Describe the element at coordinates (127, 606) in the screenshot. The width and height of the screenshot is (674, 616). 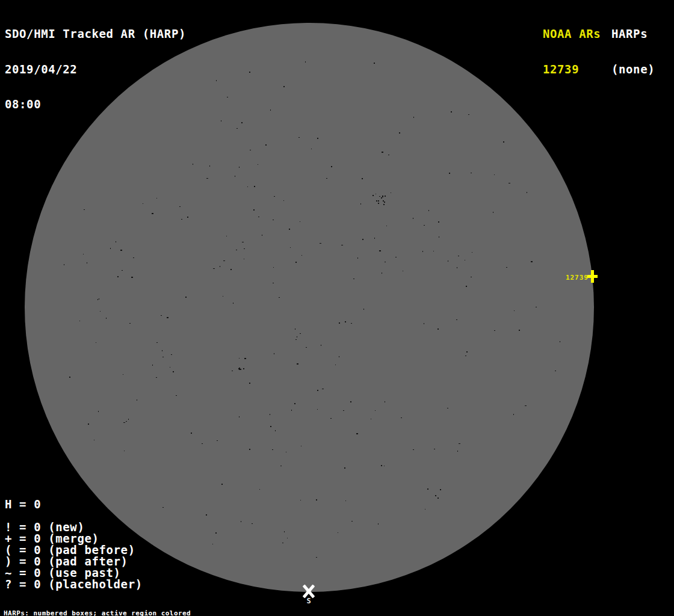
I see `footnotes-block: HARPs: numbered boxes; active region col…` at that location.